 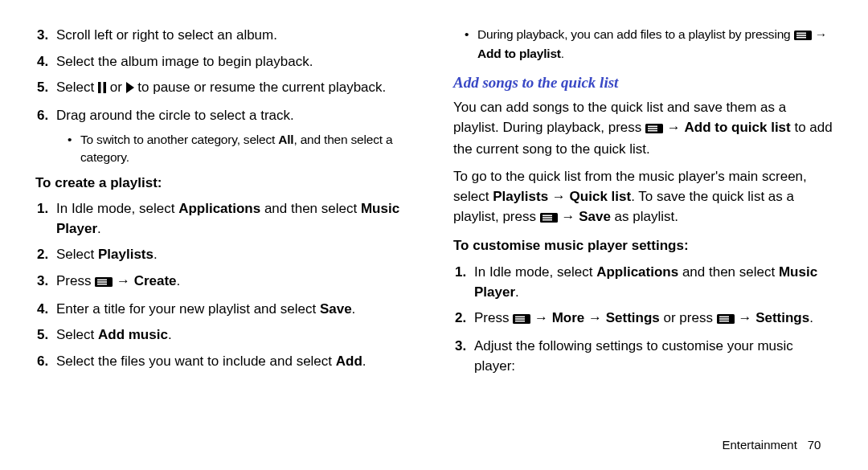 What do you see at coordinates (156, 281) in the screenshot?
I see `bold-create: Create` at bounding box center [156, 281].